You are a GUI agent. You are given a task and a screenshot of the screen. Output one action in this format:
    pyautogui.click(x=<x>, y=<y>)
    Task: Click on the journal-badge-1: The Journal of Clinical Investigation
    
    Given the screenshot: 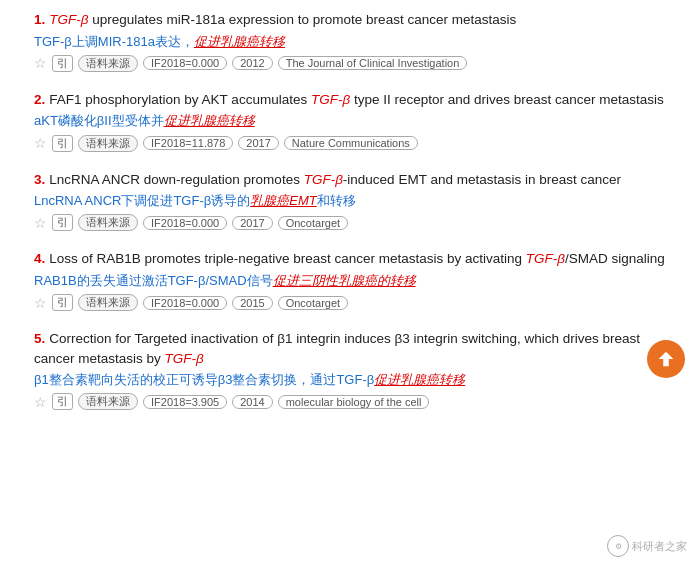 What is the action you would take?
    pyautogui.click(x=373, y=63)
    